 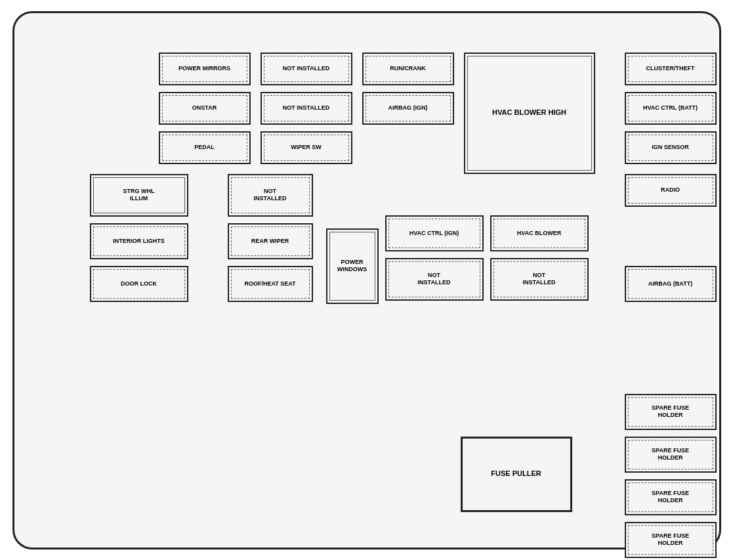 What do you see at coordinates (306, 108) in the screenshot?
I see `fuse-not-installed-2: NOT INSTALLED` at bounding box center [306, 108].